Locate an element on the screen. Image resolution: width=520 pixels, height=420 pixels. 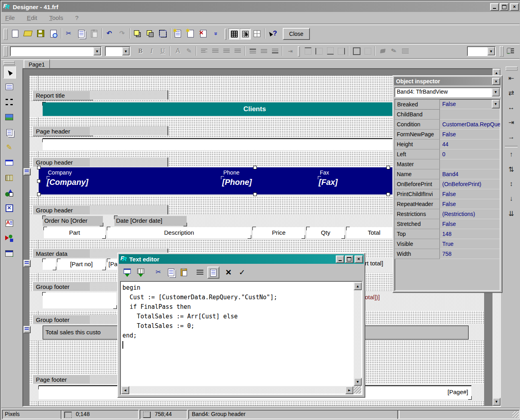
picture-object-button is located at coordinates (9, 117).